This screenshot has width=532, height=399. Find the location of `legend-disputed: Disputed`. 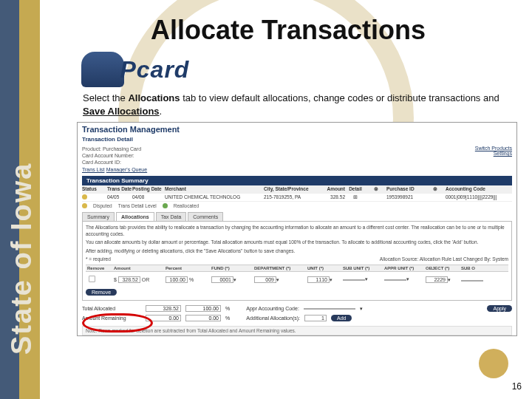

legend-disputed: Disputed is located at coordinates (103, 205).